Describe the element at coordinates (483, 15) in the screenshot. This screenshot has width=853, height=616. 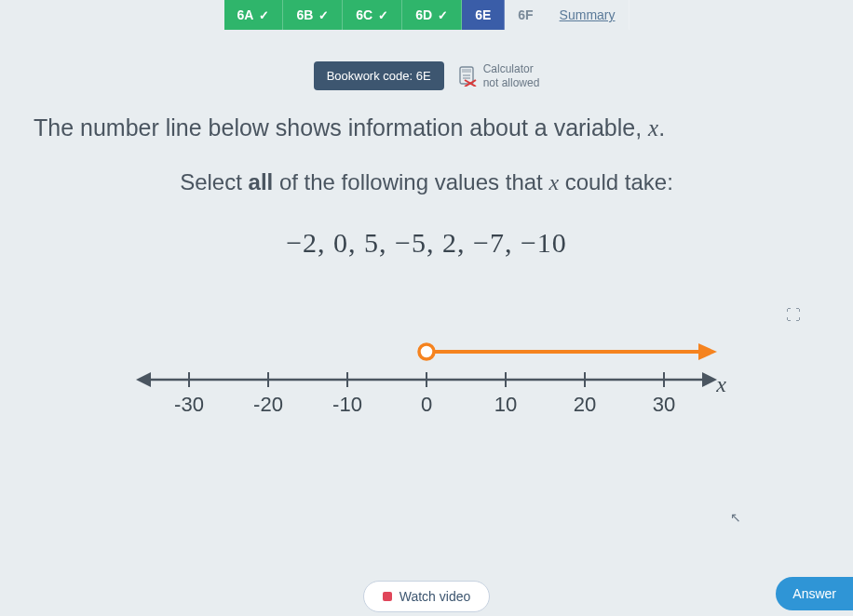
I see `tab-6e: 6E` at that location.